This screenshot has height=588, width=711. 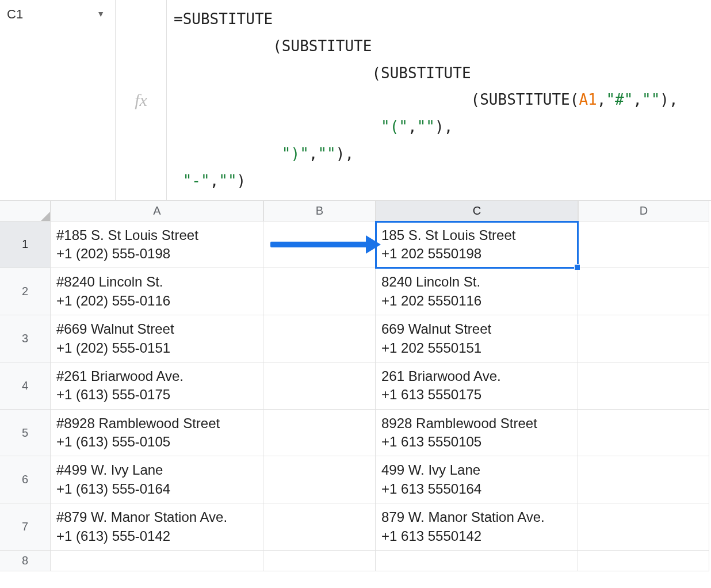 I want to click on cell-B8, so click(x=320, y=561).